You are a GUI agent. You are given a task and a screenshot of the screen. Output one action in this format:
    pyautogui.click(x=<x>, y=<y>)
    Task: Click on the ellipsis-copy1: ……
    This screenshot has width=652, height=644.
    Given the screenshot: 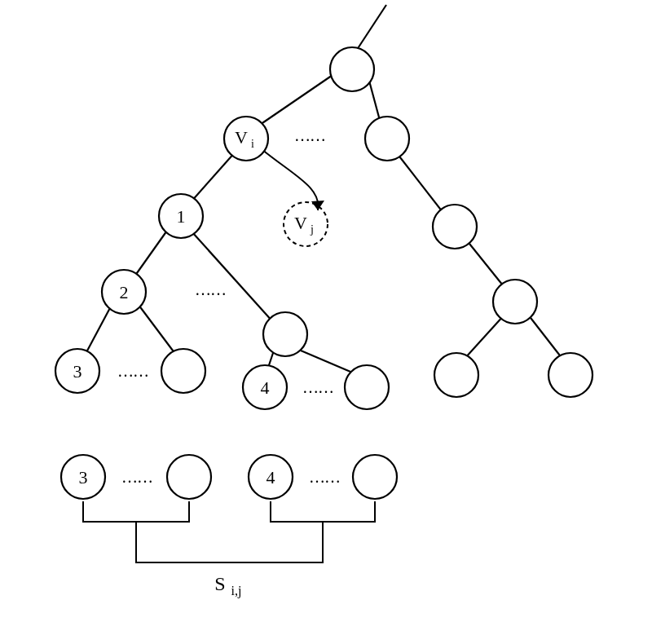 What is the action you would take?
    pyautogui.click(x=137, y=477)
    